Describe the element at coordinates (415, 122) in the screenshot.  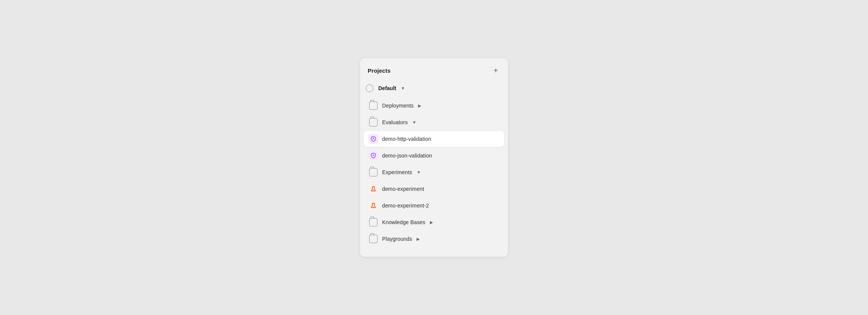
I see `chevron-icon-evaluators: ▼` at that location.